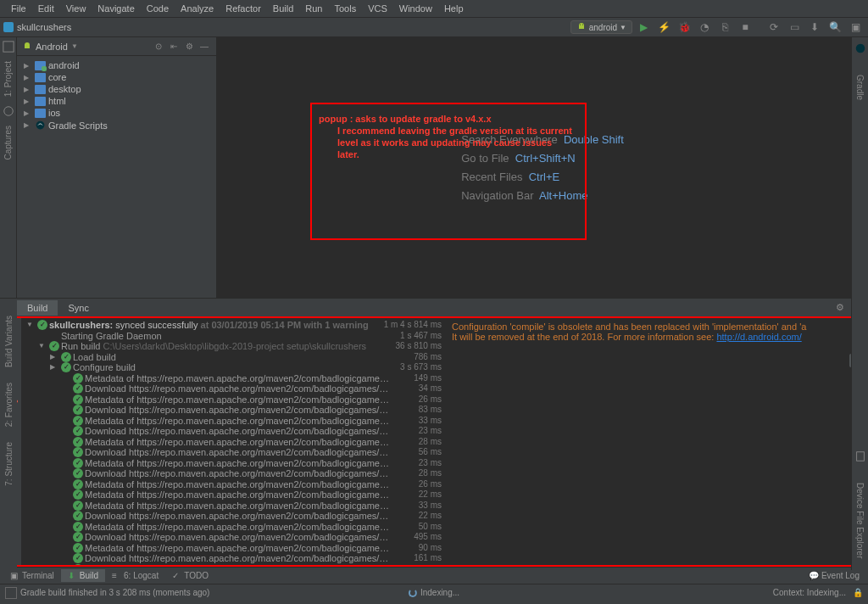 Image resolution: width=868 pixels, height=604 pixels. Describe the element at coordinates (835, 27) in the screenshot. I see `search-icon: 🔍` at that location.